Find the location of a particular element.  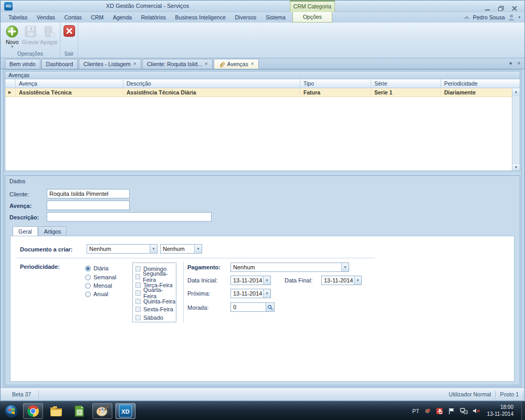

data-final-picker: 13-11-2014 ▾ is located at coordinates (341, 280).